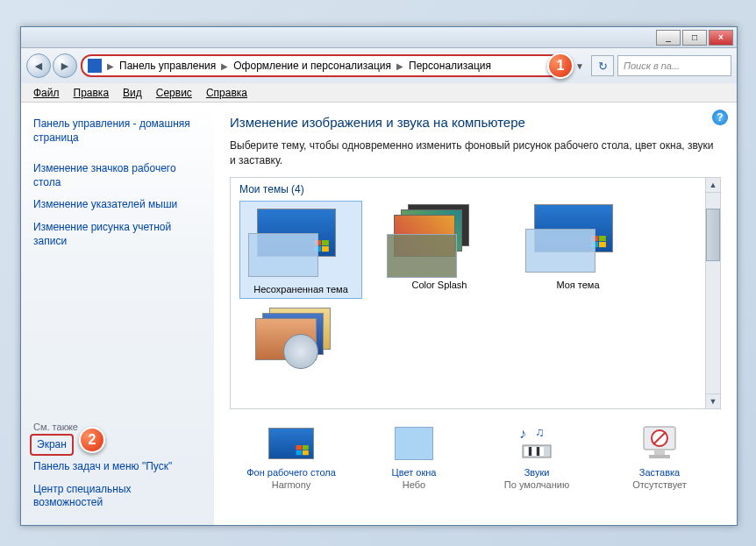 The width and height of the screenshot is (756, 546). I want to click on sidebar-home-link: Панель управления - домашняя страница, so click(118, 131).